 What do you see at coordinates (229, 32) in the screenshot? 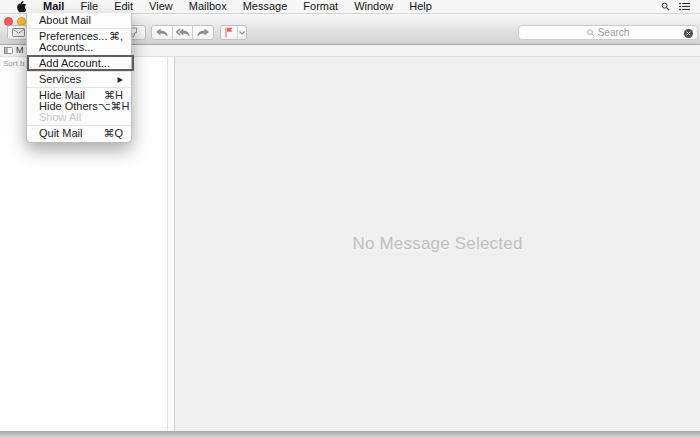
I see `flag-icon` at bounding box center [229, 32].